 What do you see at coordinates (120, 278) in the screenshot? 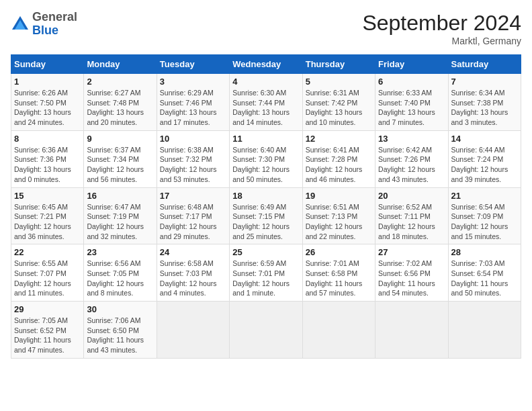
I see `day-info: Sunrise: 6:56 AM Sunset: 7:05 PM Dayligh…` at bounding box center [120, 278].